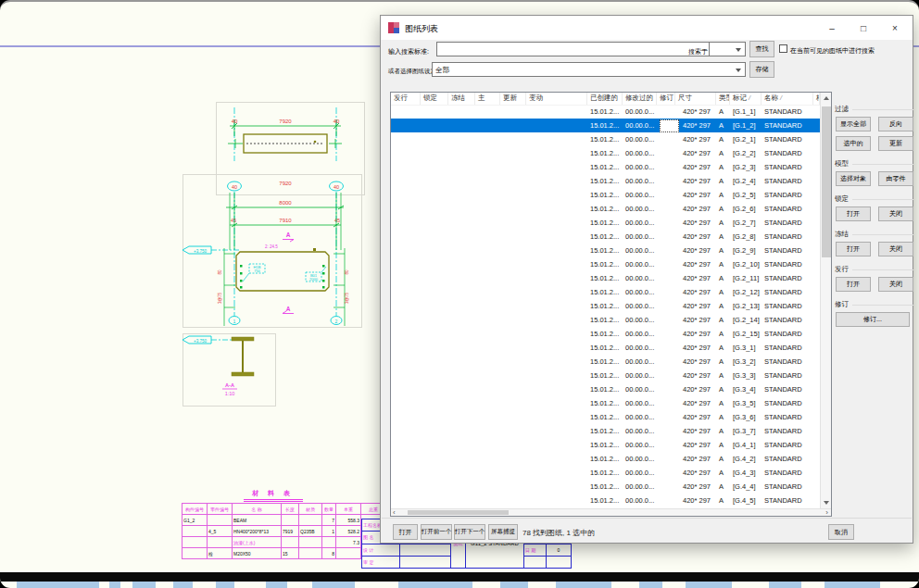 This screenshot has height=588, width=919. I want to click on table-cell: 00.00.0..., so click(639, 389).